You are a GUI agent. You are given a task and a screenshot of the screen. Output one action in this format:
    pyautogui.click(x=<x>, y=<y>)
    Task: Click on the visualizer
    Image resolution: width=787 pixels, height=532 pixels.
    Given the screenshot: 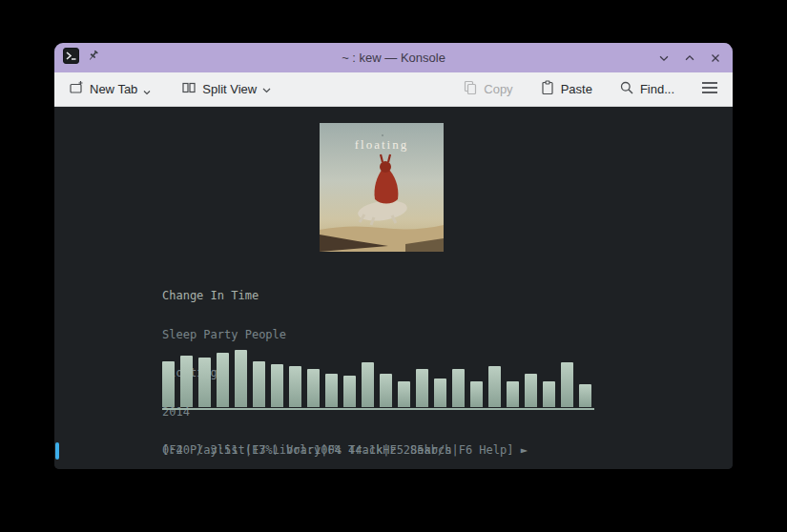 What is the action you would take?
    pyautogui.click(x=378, y=379)
    